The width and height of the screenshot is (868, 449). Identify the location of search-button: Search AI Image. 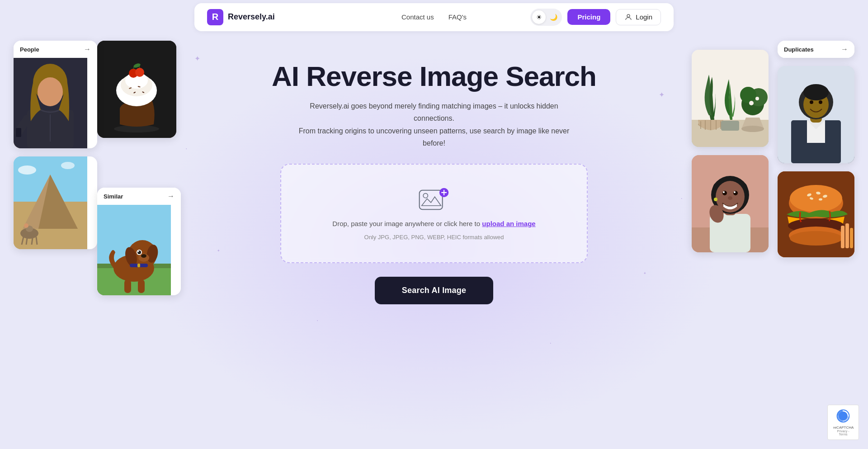
(434, 290).